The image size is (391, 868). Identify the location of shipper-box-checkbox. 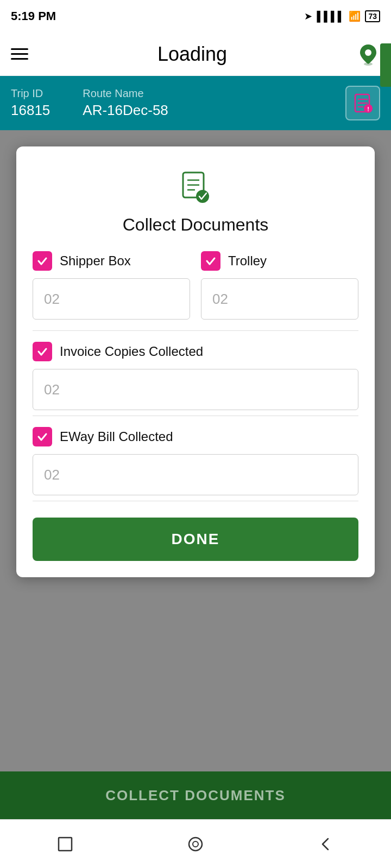
(42, 261).